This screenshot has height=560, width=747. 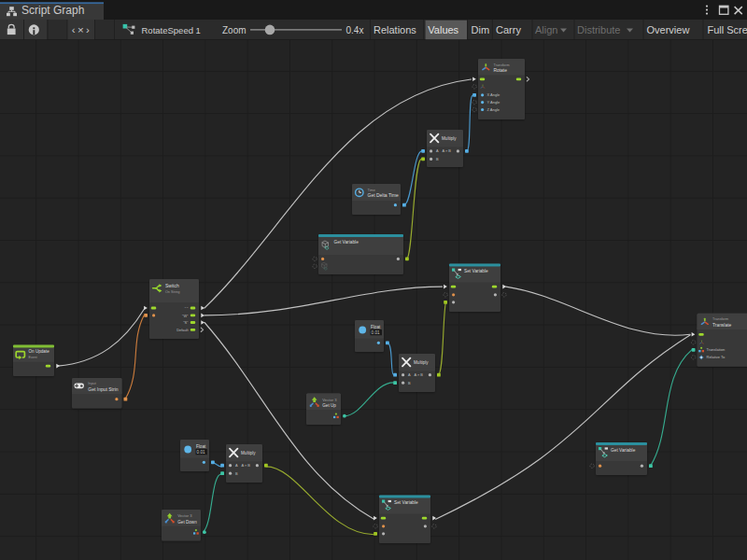 What do you see at coordinates (494, 103) in the screenshot?
I see `svg-text: Y Angle` at bounding box center [494, 103].